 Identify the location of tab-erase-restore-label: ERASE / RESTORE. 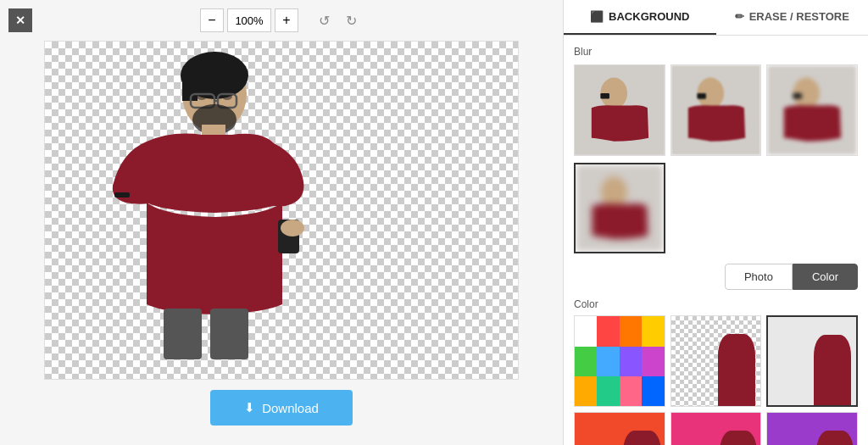
(799, 17).